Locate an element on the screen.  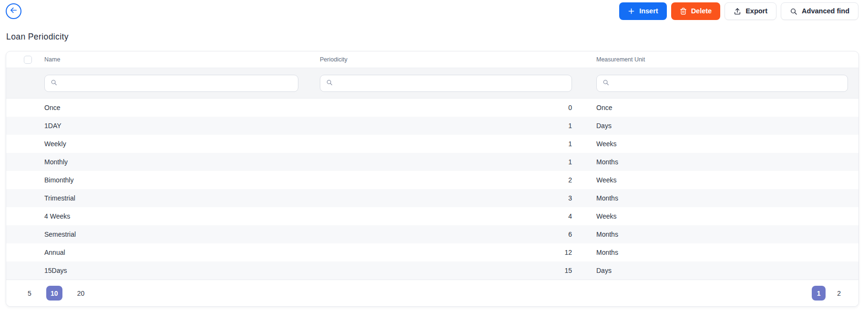
delete-button: Delete is located at coordinates (696, 11).